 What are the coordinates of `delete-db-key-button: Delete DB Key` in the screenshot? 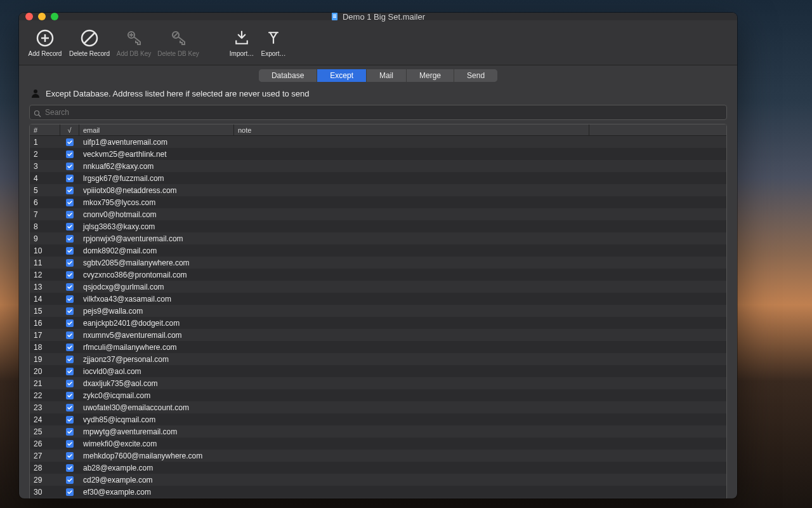 It's located at (178, 43).